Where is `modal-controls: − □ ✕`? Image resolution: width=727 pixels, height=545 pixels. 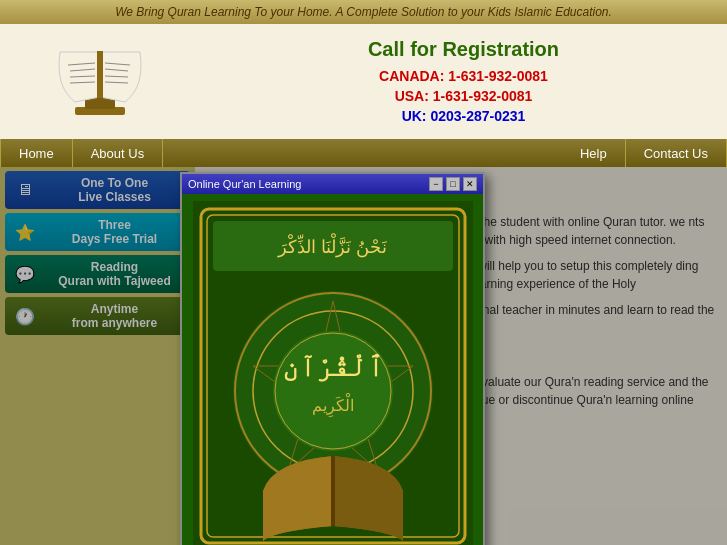
modal-controls: − □ ✕ is located at coordinates (453, 184).